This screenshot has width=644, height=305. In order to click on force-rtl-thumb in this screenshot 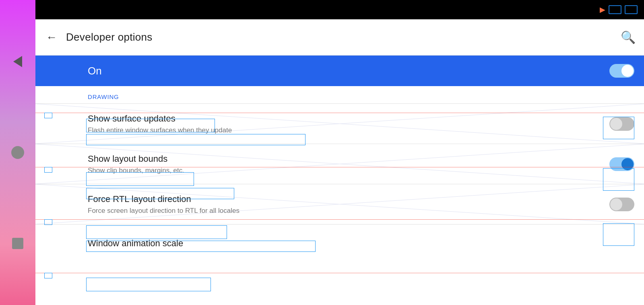, I will do `click(616, 204)`.